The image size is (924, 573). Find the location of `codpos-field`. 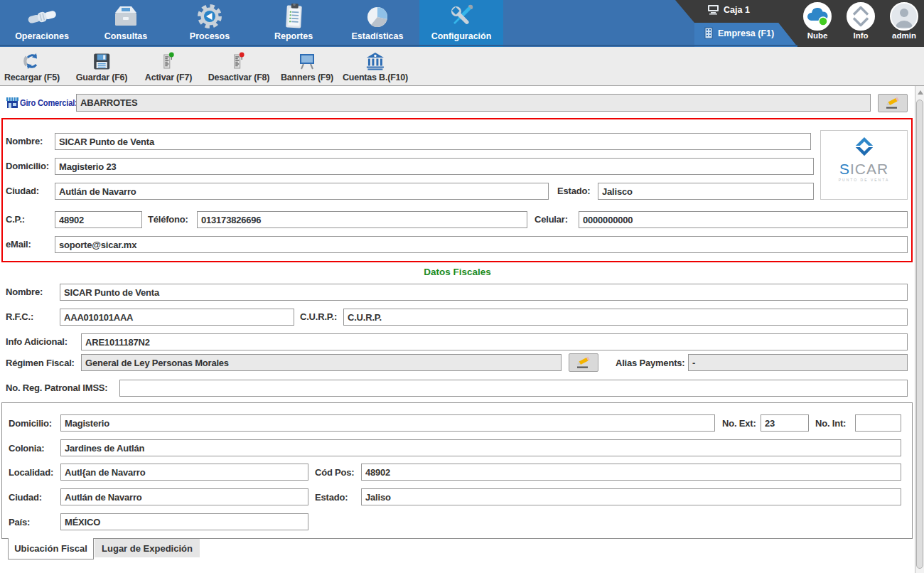

codpos-field is located at coordinates (631, 472).